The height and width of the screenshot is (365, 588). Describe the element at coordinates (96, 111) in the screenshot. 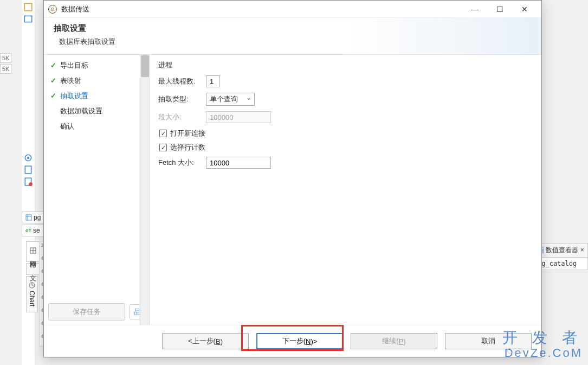

I see `step-data-load-settings: 数据加载设置` at that location.